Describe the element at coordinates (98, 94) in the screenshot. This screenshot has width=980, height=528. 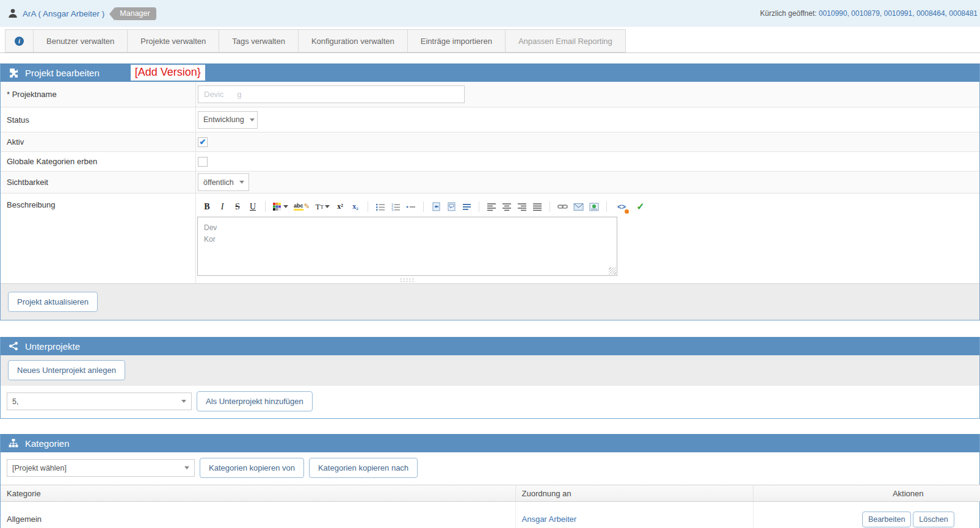
I see `projectname-label: * Projektname` at that location.